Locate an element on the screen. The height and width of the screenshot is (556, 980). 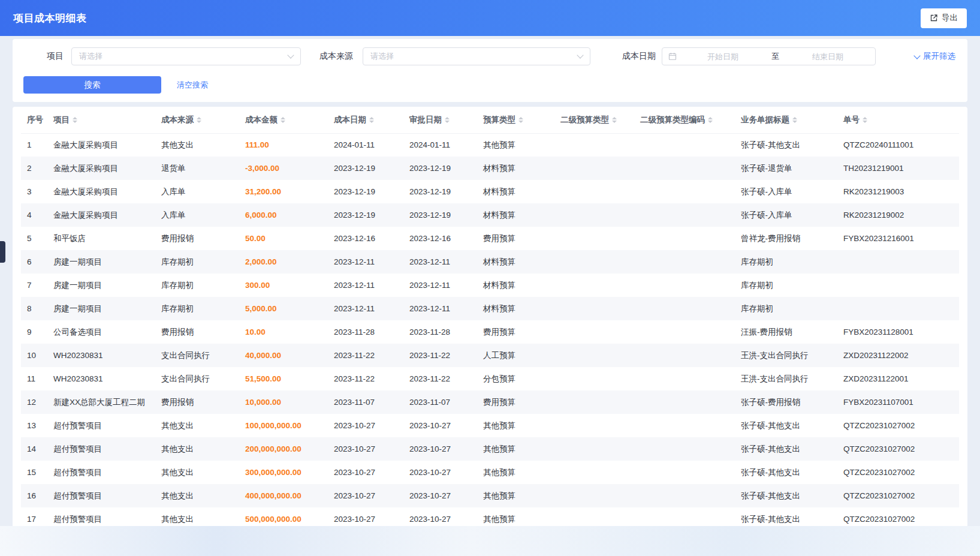
cell-amount: 10,000.00 is located at coordinates (284, 402).